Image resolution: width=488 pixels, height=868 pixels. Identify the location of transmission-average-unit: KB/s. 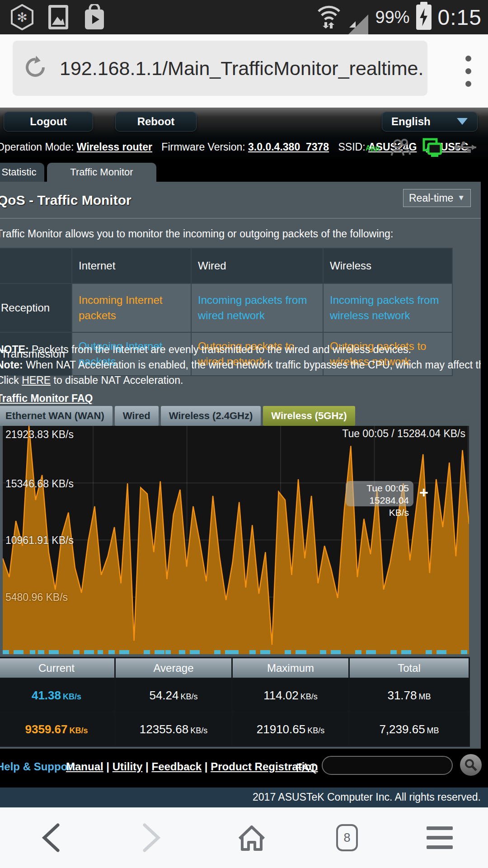
(199, 731).